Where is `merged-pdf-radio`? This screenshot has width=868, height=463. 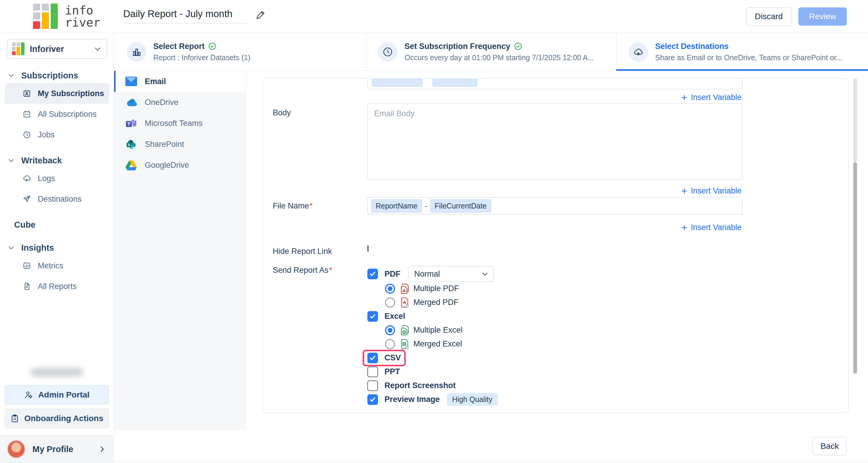
merged-pdf-radio is located at coordinates (390, 303).